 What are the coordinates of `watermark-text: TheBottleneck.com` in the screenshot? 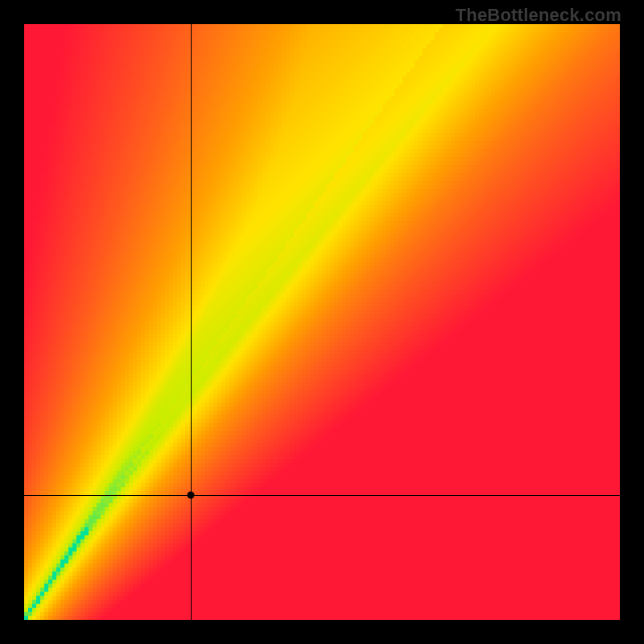 It's located at (539, 15).